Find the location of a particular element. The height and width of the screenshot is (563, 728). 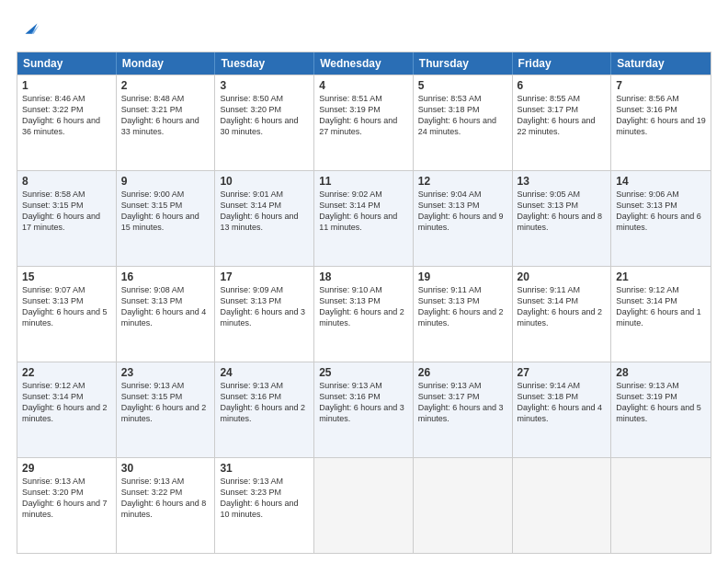

cell-info: Sunrise: 9:04 AMSunset: 3:13 PMDaylight:… is located at coordinates (461, 211).